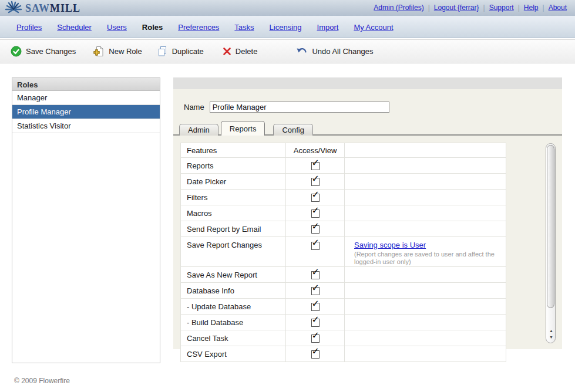  I want to click on main-panel-top-bar, so click(368, 83).